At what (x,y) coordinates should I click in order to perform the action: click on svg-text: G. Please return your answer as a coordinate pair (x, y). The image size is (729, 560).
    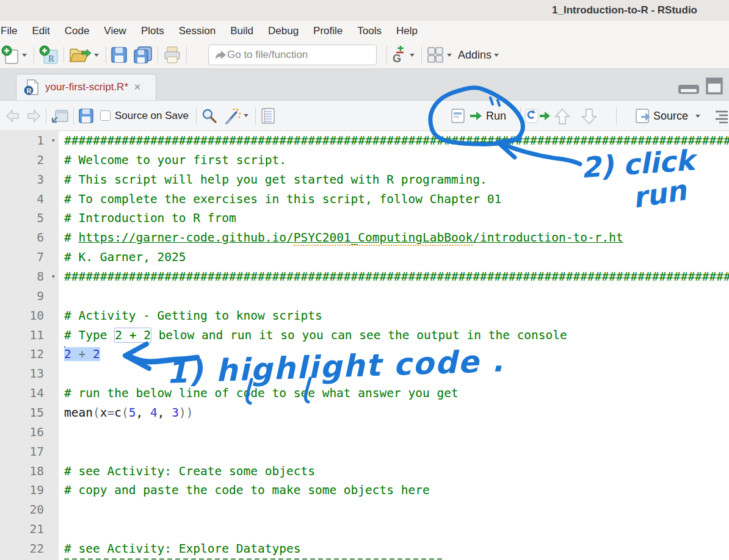
    Looking at the image, I should click on (397, 59).